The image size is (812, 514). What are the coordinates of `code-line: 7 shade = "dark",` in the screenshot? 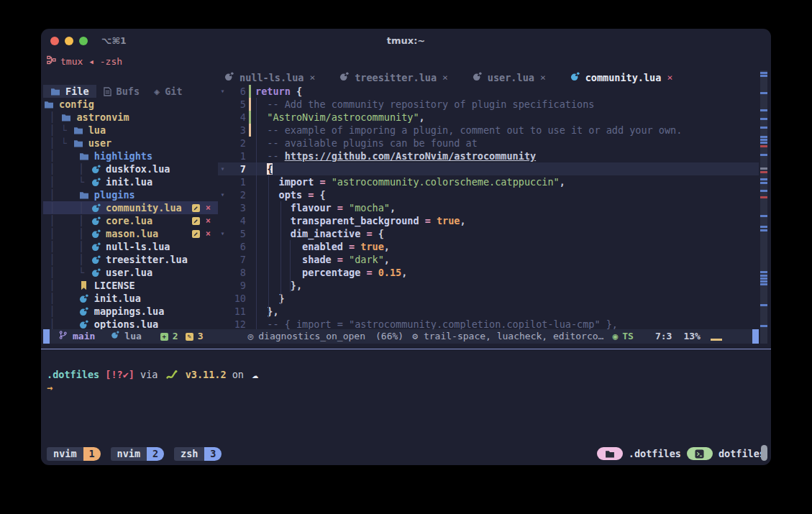 It's located at (488, 260).